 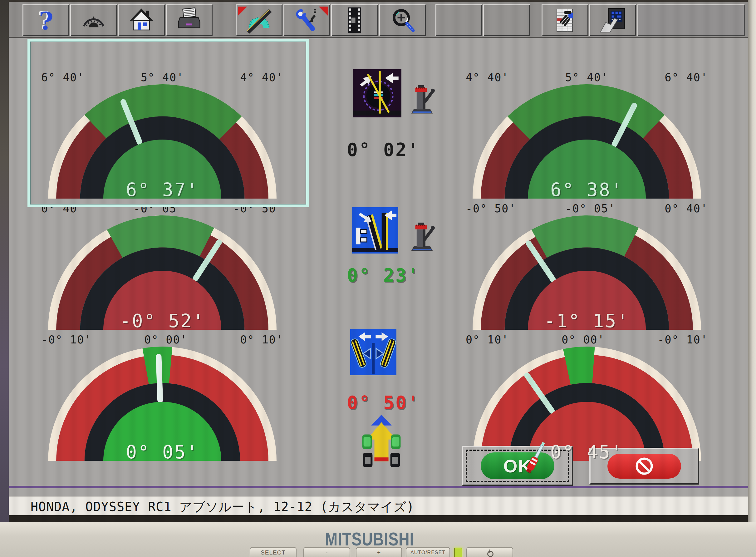 I want to click on gauge-value: 6° 37', so click(x=162, y=190).